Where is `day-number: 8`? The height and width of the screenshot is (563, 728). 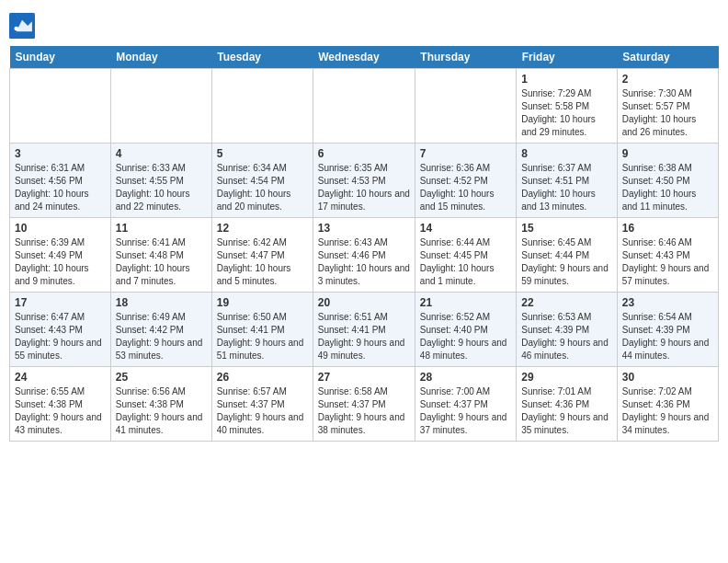 day-number: 8 is located at coordinates (566, 154).